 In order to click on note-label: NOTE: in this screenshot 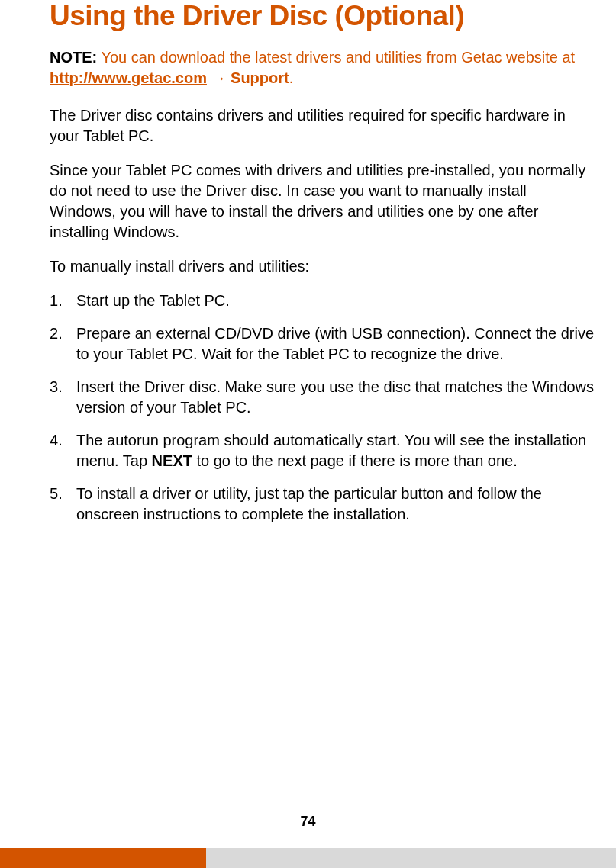, I will do `click(73, 57)`.